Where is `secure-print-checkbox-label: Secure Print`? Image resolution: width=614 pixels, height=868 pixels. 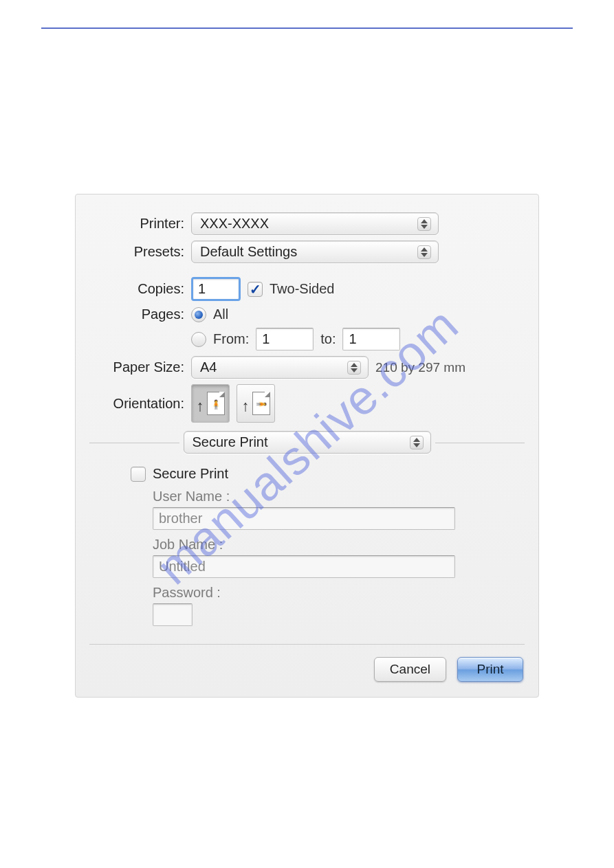 secure-print-checkbox-label: Secure Print is located at coordinates (190, 474).